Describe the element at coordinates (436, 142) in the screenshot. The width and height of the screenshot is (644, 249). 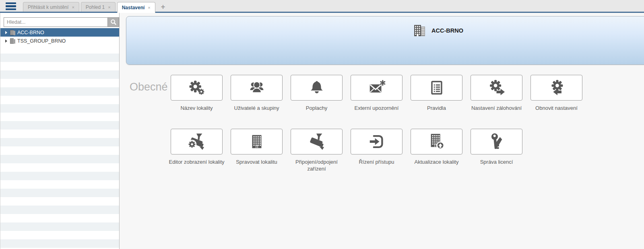
I see `tool-button-aktualizace-lokality` at that location.